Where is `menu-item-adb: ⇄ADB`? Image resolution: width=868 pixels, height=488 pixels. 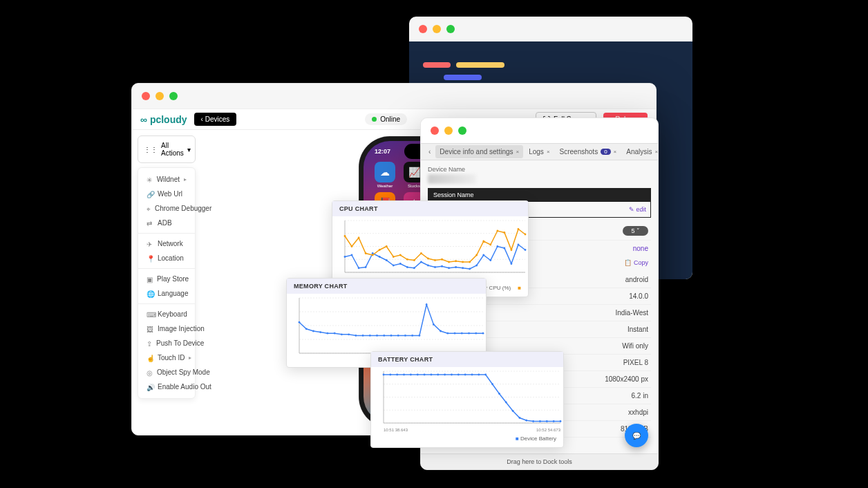
menu-item-adb: ⇄ADB is located at coordinates (167, 223).